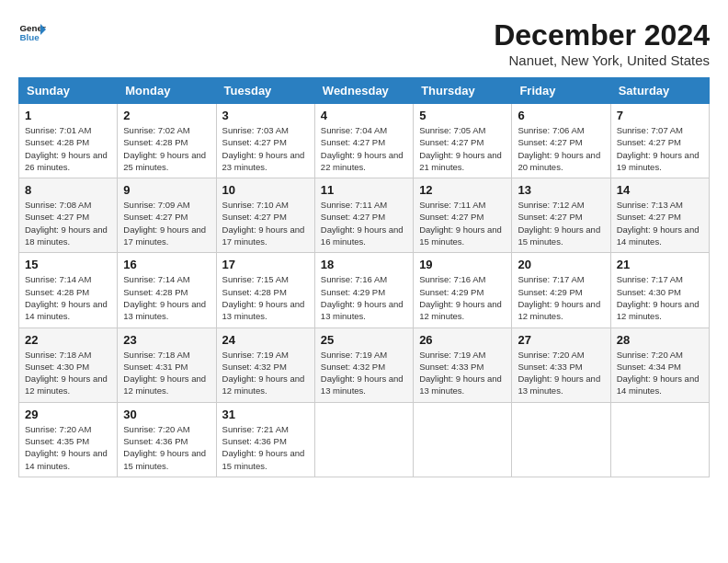 The image size is (728, 563). I want to click on day-number: 21, so click(660, 265).